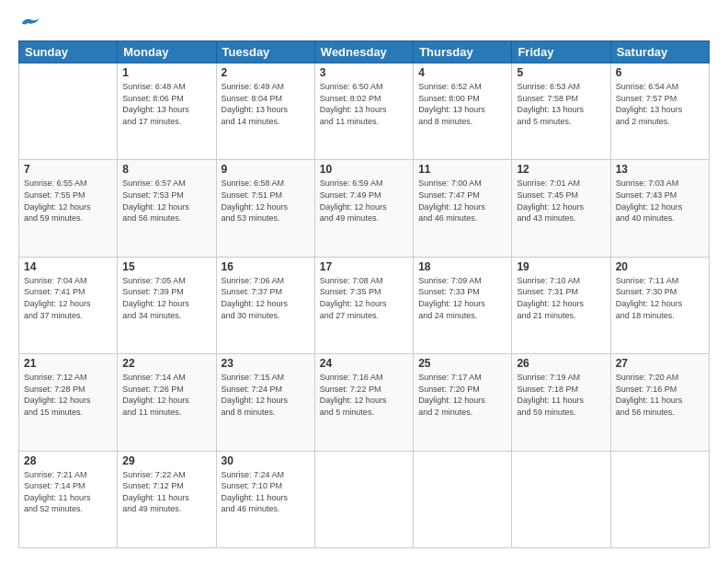  What do you see at coordinates (166, 461) in the screenshot?
I see `day-number: 29` at bounding box center [166, 461].